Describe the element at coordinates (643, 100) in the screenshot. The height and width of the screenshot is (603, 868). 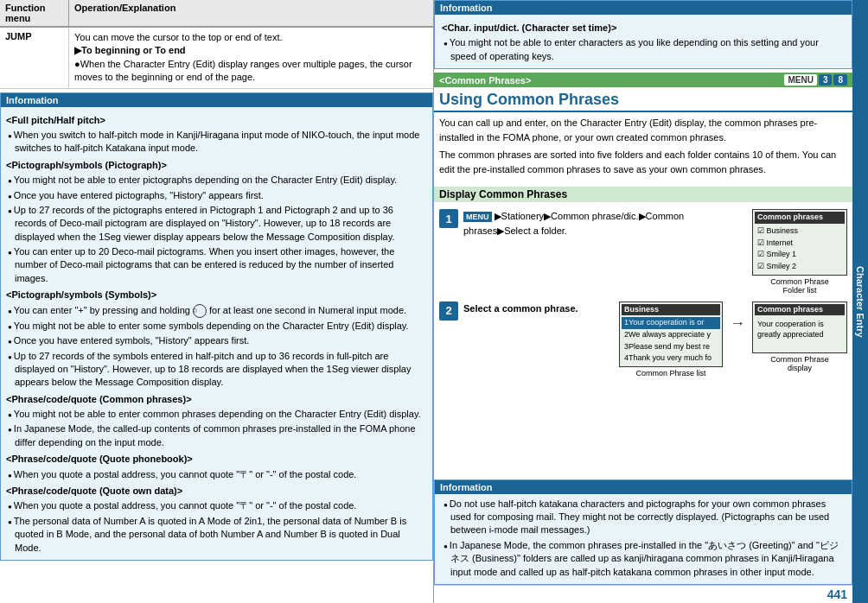
I see `section-main-title: Using Common Phrases` at that location.